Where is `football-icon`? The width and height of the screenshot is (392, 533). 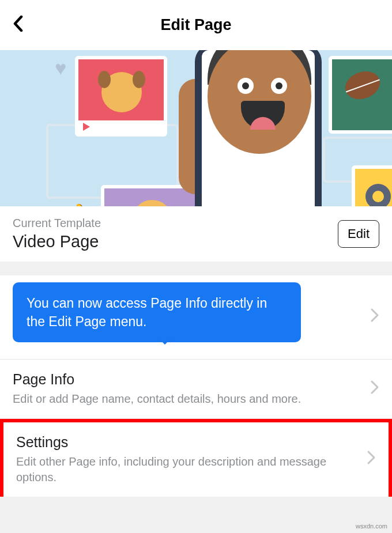 football-icon is located at coordinates (363, 85).